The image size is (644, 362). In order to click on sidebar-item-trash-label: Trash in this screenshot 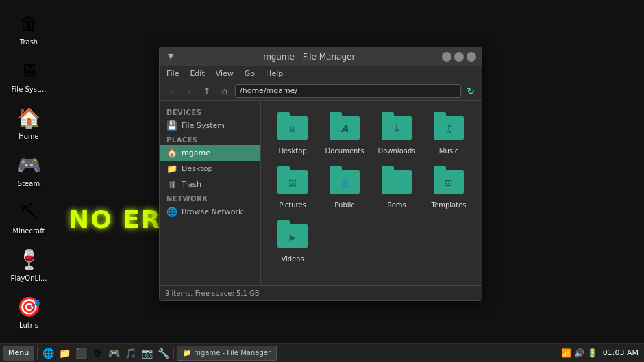, I will do `click(192, 185)`.